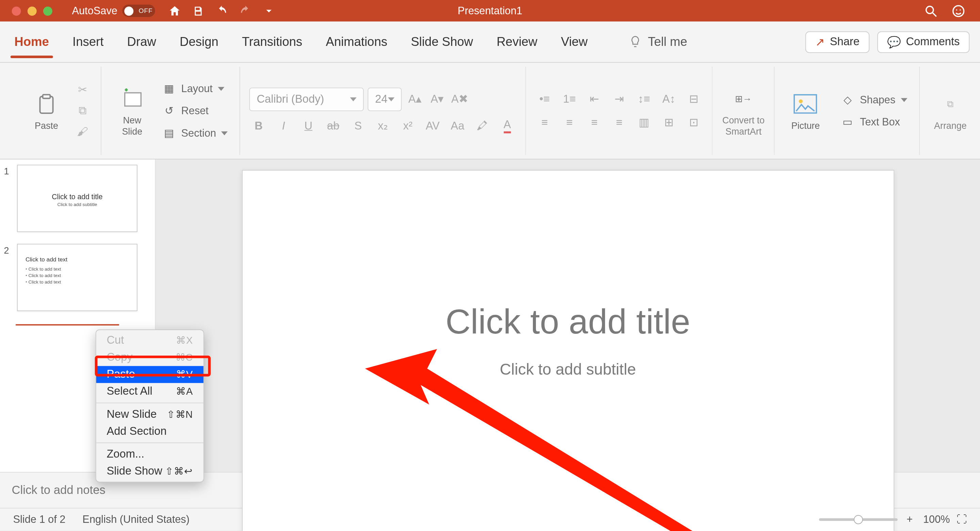  What do you see at coordinates (806, 111) in the screenshot?
I see `picture-button: Picture` at bounding box center [806, 111].